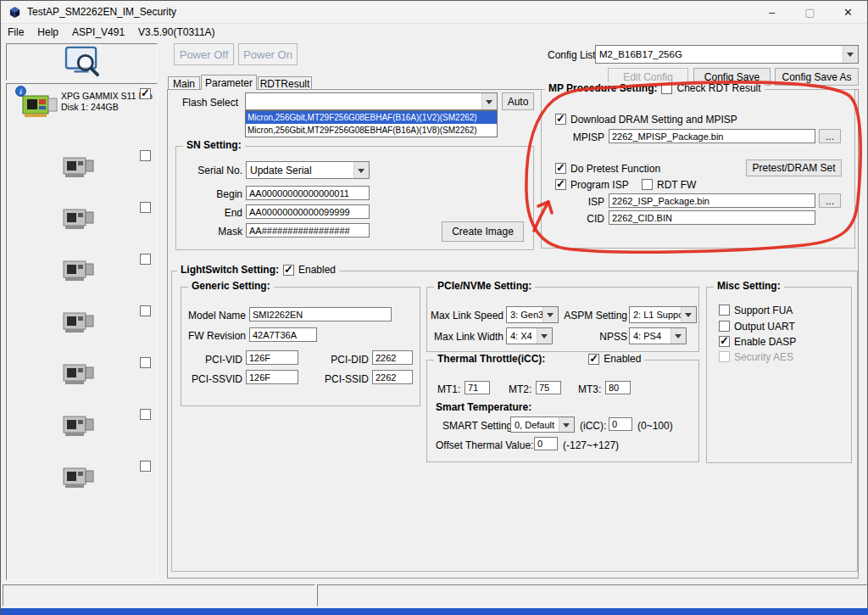  Describe the element at coordinates (320, 314) in the screenshot. I see `model-name-field: SMI2262EN` at that location.